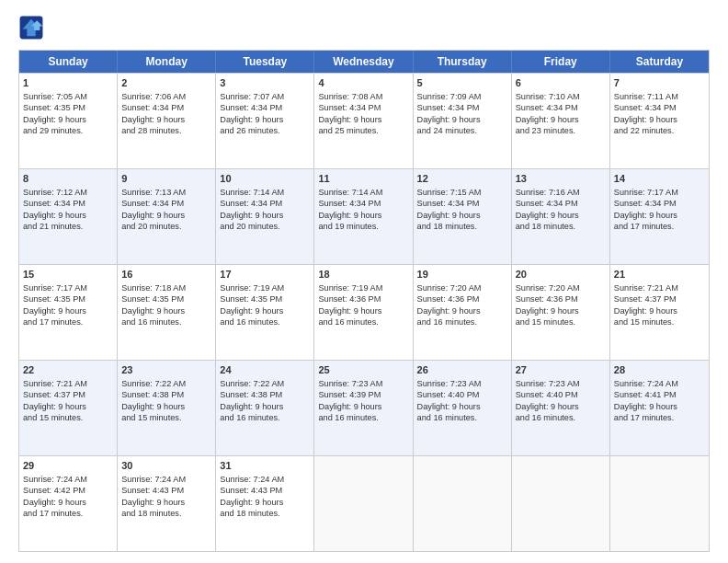 This screenshot has height=563, width=728. I want to click on header-day-wednesday: Wednesday, so click(364, 62).